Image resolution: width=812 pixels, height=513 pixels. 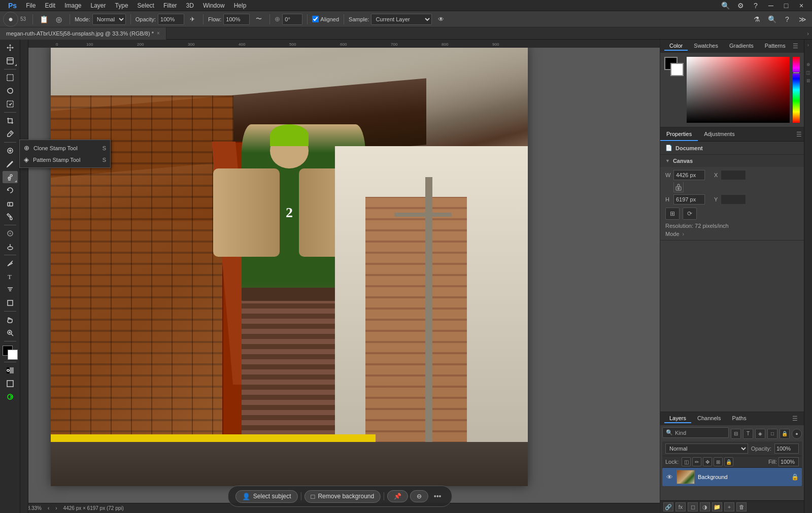 What do you see at coordinates (808, 33) in the screenshot?
I see `tab-chevron-icon: ›` at bounding box center [808, 33].